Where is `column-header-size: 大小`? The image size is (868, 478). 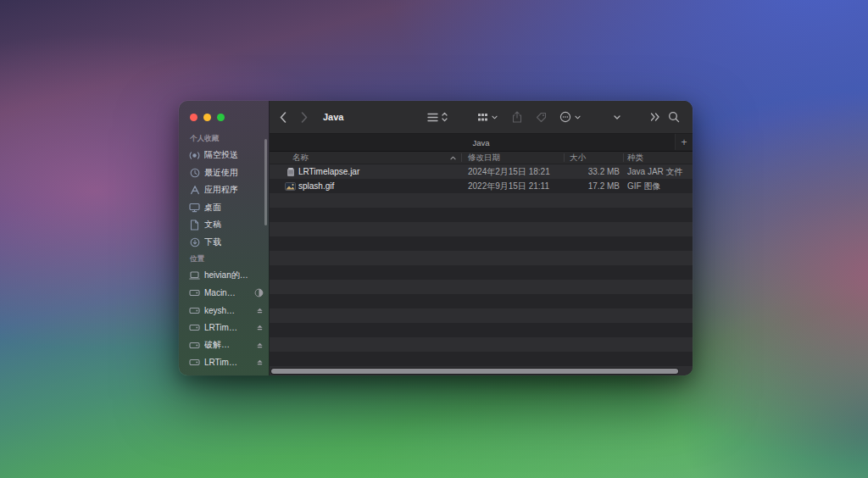 column-header-size: 大小 is located at coordinates (578, 158).